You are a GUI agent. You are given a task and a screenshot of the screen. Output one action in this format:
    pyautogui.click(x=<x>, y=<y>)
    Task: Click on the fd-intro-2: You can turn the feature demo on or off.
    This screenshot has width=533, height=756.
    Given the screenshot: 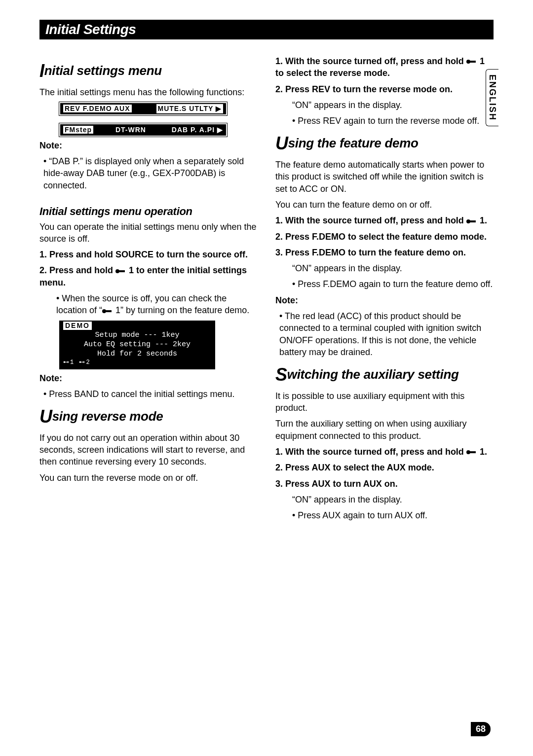 What is the action you would take?
    pyautogui.click(x=384, y=205)
    